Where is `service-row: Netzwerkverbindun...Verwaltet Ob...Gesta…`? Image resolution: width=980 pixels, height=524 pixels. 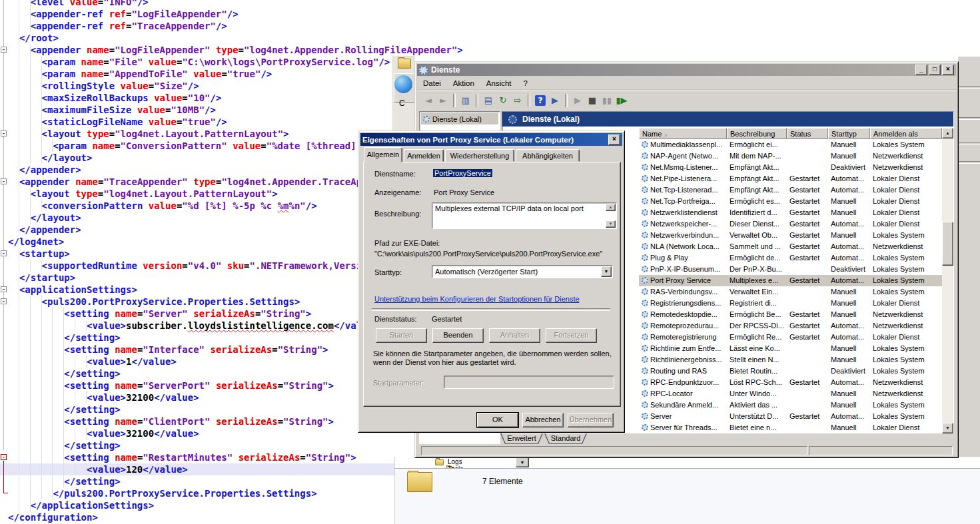 service-row: Netzwerkverbindun...Verwaltet Ob...Gesta… is located at coordinates (790, 236).